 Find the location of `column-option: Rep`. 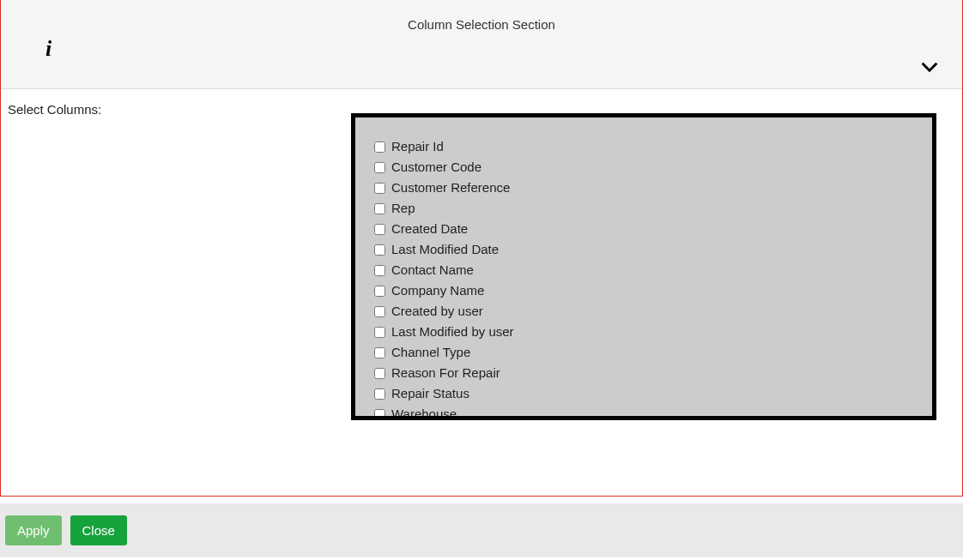

column-option: Rep is located at coordinates (646, 208).